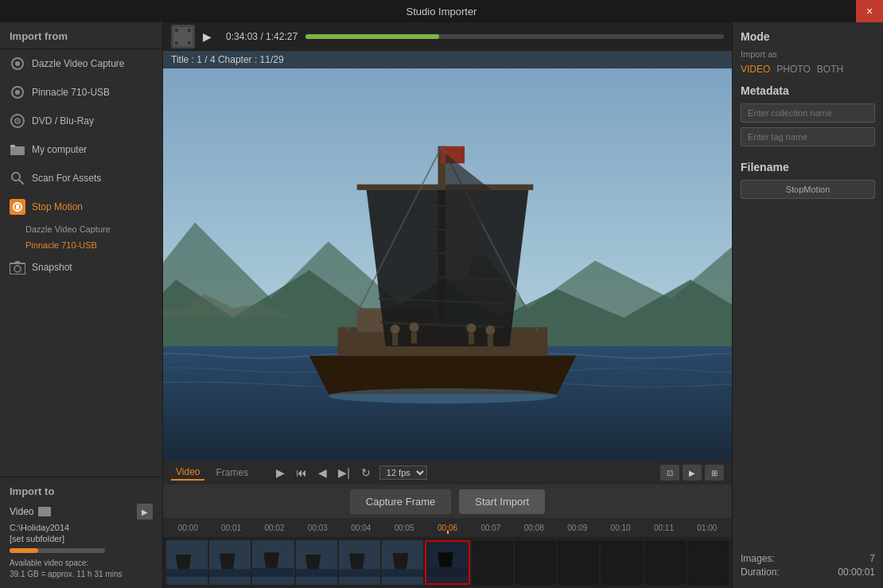  What do you see at coordinates (262, 37) in the screenshot?
I see `time-display: 0:34:03 / 1:42:27` at bounding box center [262, 37].